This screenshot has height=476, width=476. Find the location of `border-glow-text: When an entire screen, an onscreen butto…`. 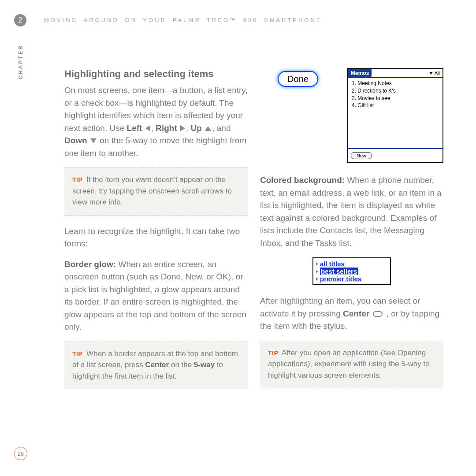

border-glow-text: When an entire screen, an onscreen butto… is located at coordinates (155, 296).